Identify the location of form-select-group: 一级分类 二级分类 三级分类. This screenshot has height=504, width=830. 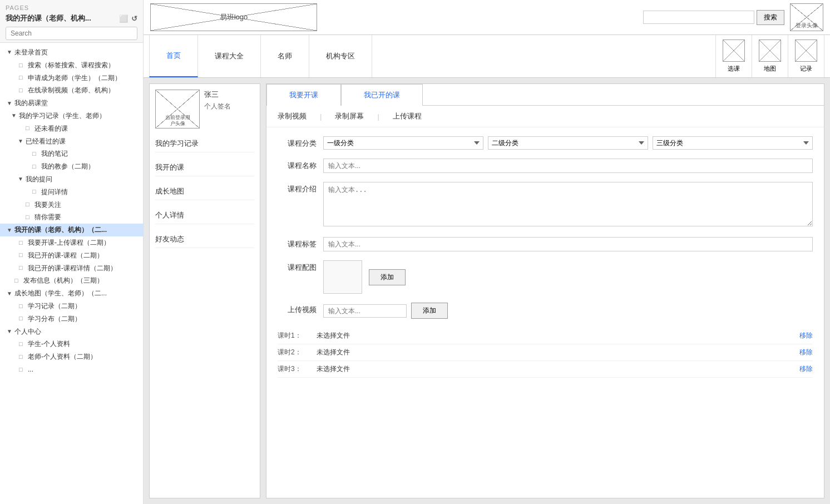
(568, 143).